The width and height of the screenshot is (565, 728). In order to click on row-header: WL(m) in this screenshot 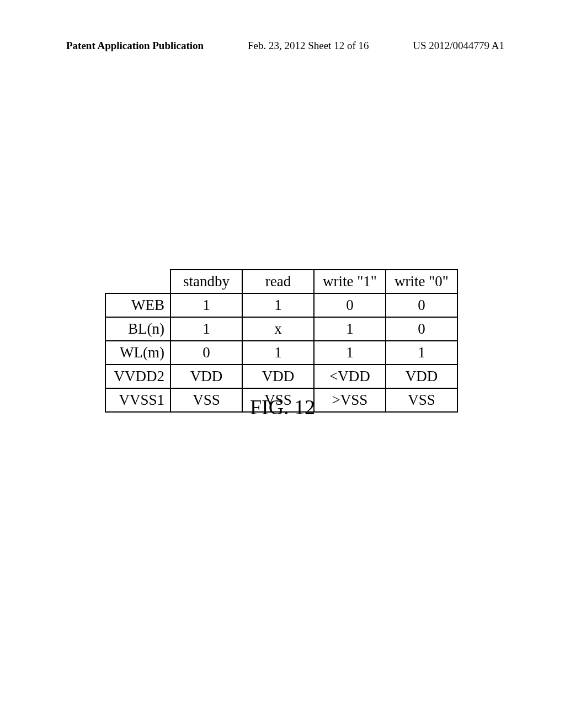, I will do `click(138, 353)`.